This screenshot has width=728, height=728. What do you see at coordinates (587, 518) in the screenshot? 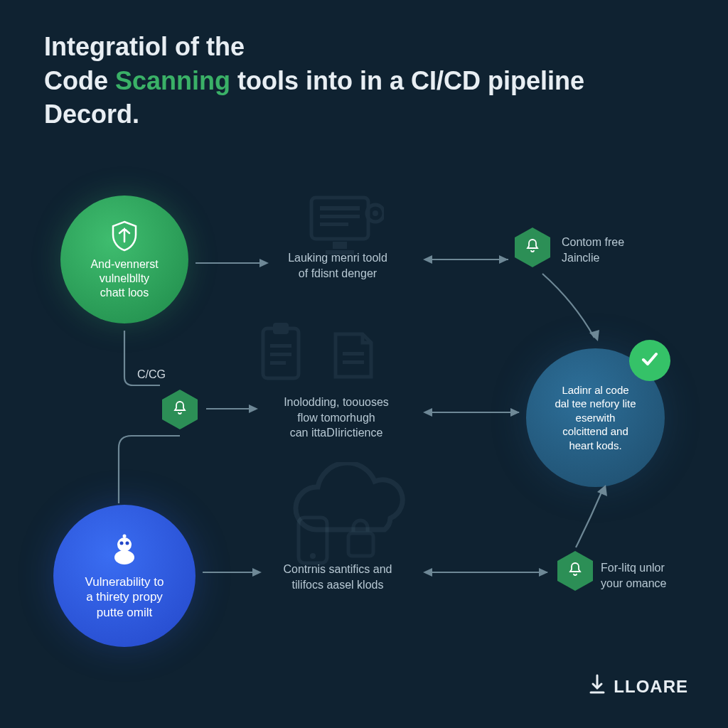
I see `arrow-hex3-to-blue2` at bounding box center [587, 518].